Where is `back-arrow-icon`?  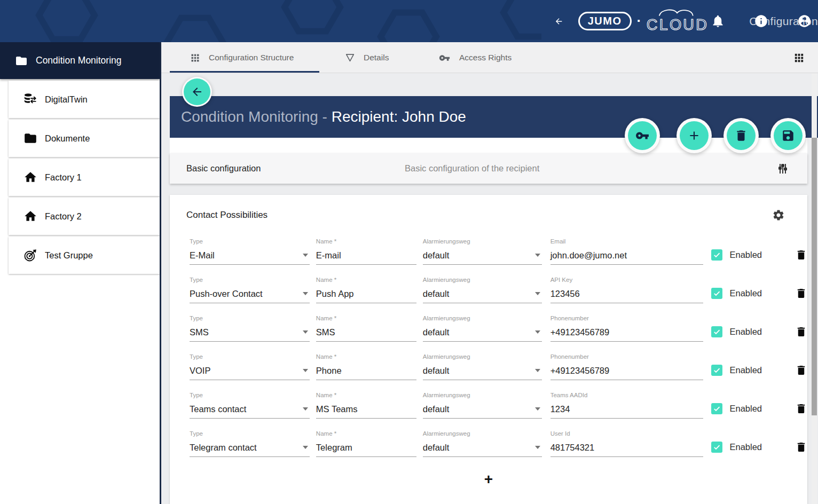 back-arrow-icon is located at coordinates (559, 21).